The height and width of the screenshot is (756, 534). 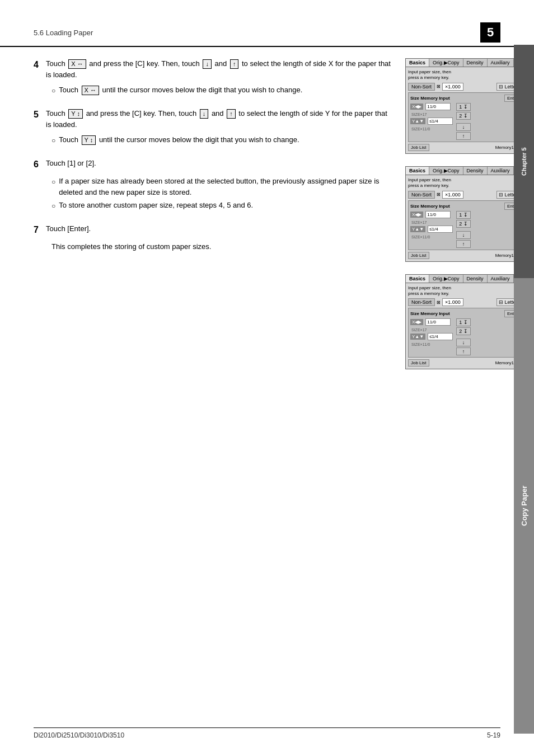 I want to click on up-icon-box-5: ↑, so click(x=231, y=114).